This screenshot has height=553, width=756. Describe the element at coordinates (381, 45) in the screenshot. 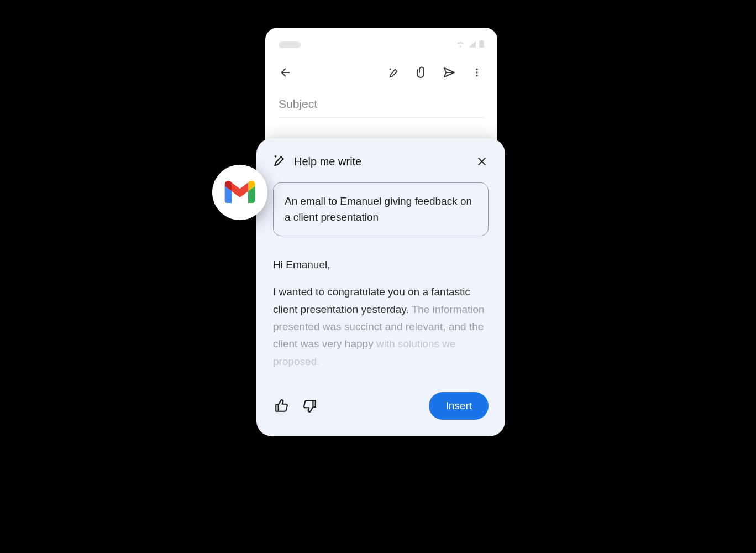

I see `status-bar` at that location.